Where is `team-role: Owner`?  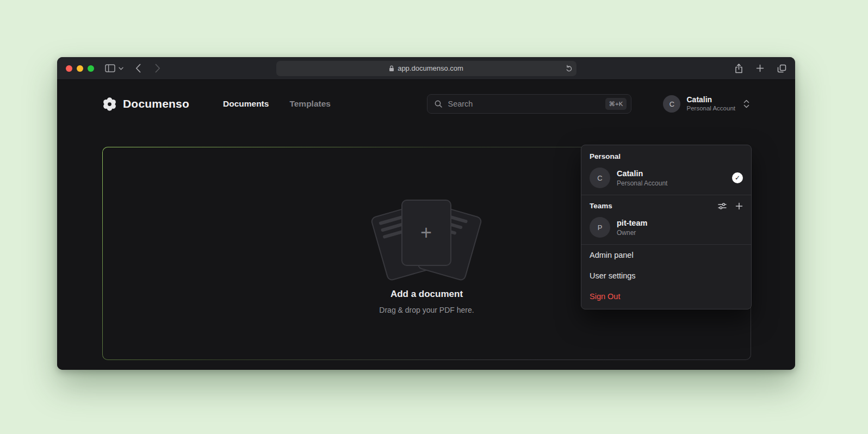
team-role: Owner is located at coordinates (632, 233).